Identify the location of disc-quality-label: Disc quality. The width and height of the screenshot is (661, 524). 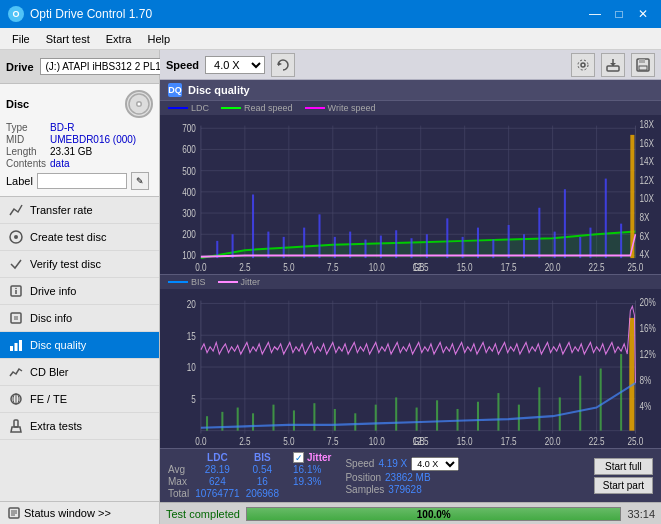
(58, 345).